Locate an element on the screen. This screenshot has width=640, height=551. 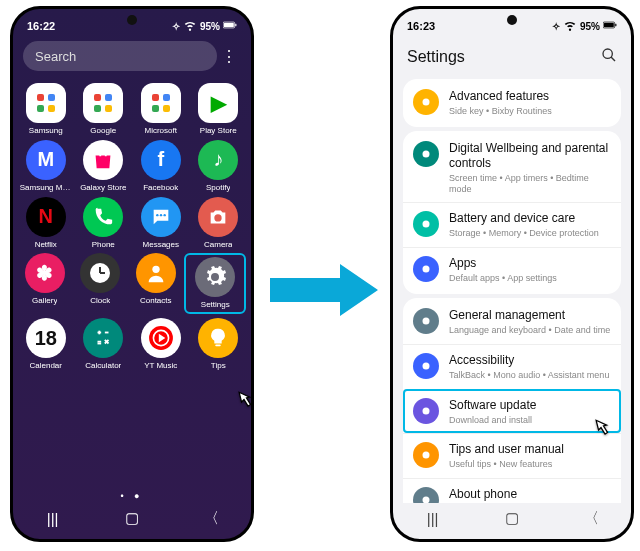
settings-row-advanced-features: Advanced featuresSide key • Bixby Routin… is located at coordinates (512, 103).